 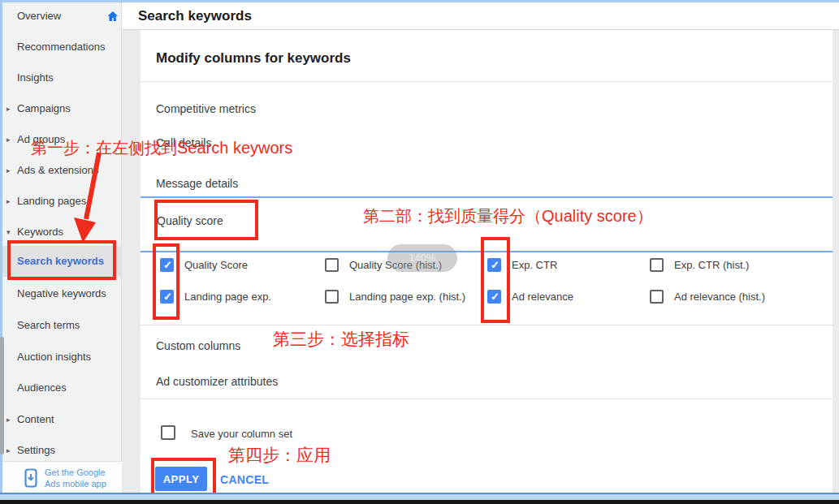 I want to click on page-header: Search keywords, so click(x=481, y=16).